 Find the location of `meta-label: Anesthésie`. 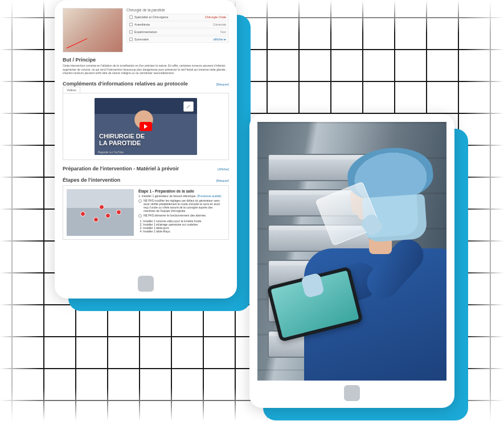

meta-label: Anesthésie is located at coordinates (142, 24).